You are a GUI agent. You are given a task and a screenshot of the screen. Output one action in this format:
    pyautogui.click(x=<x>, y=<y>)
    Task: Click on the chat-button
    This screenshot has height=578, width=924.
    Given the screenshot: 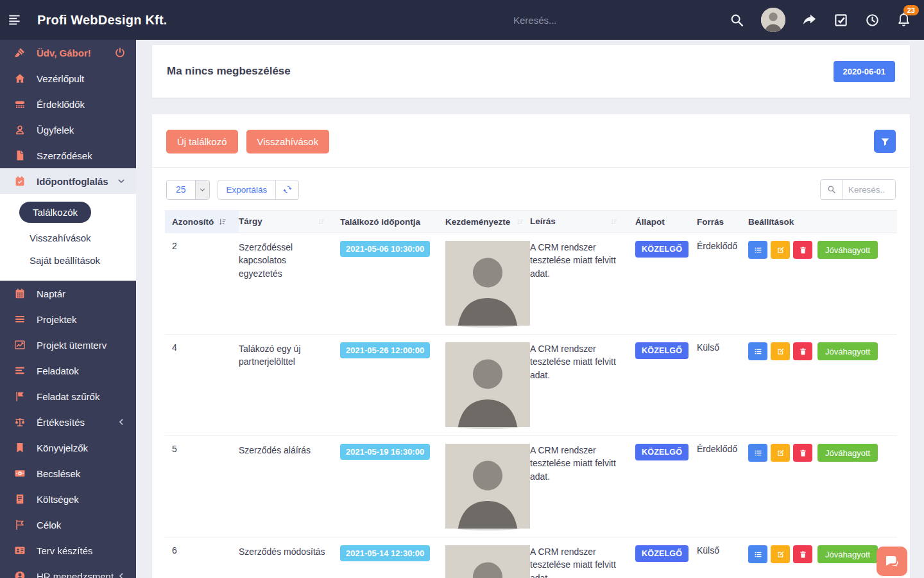 What is the action you would take?
    pyautogui.click(x=892, y=561)
    